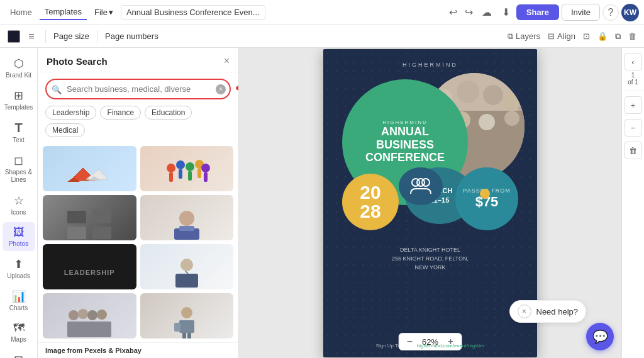  Describe the element at coordinates (618, 36) in the screenshot. I see `copy-button: ⧉` at that location.